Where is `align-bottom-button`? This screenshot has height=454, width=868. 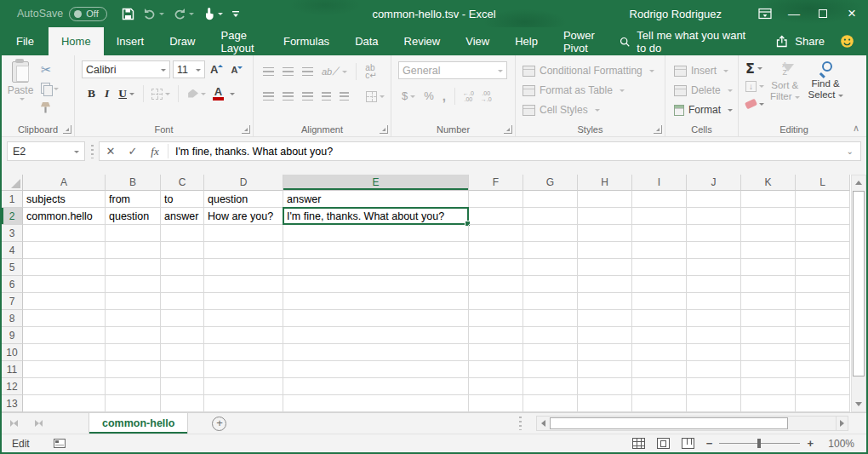
align-bottom-button is located at coordinates (308, 72).